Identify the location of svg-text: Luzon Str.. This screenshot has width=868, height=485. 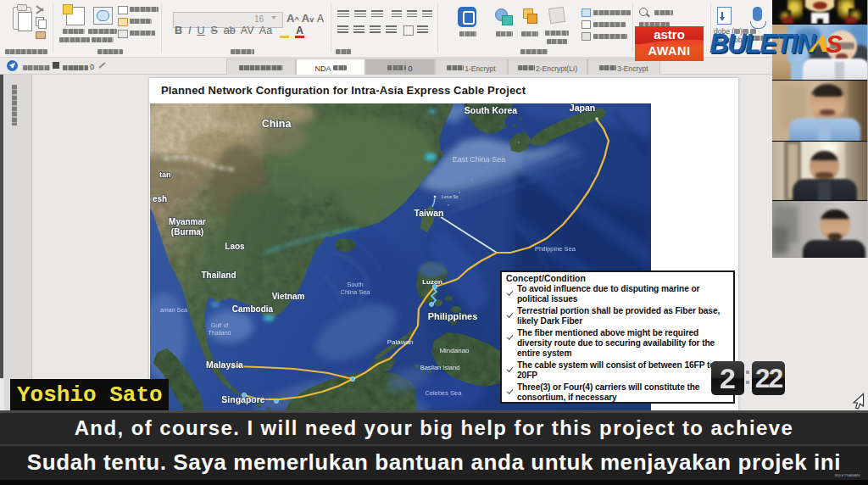
(450, 197).